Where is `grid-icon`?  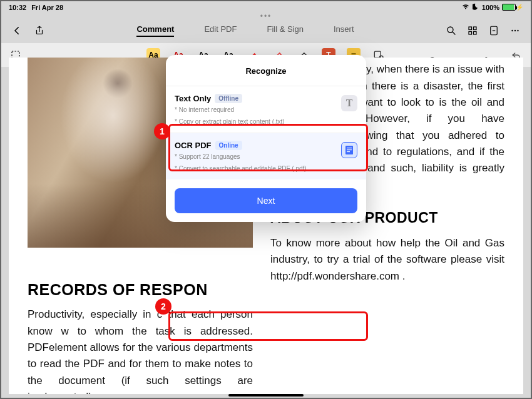
grid-icon is located at coordinates (473, 31).